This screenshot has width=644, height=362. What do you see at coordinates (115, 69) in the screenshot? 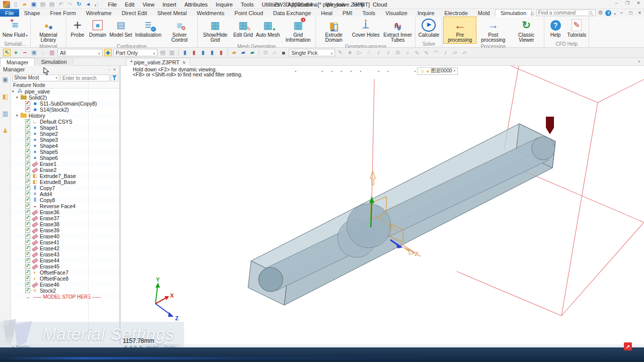
I see `close-panel-icon` at bounding box center [115, 69].